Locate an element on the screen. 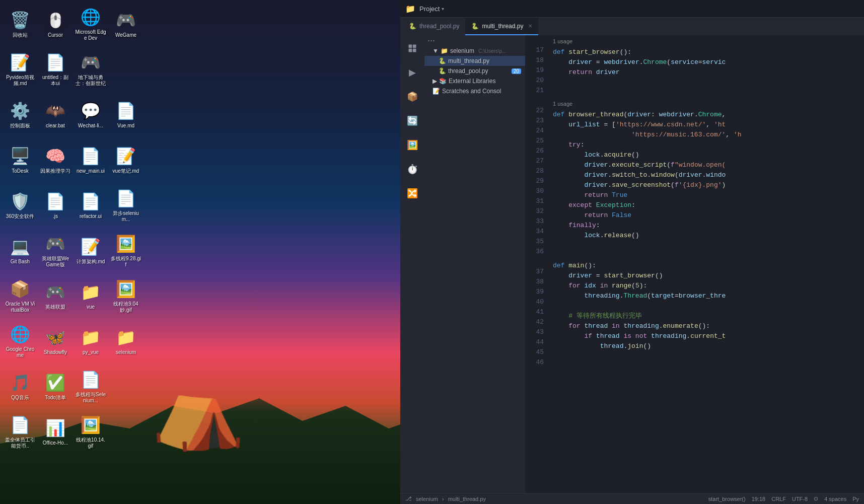 This screenshot has width=864, height=504. todesk-label: ToDesk is located at coordinates (20, 171).